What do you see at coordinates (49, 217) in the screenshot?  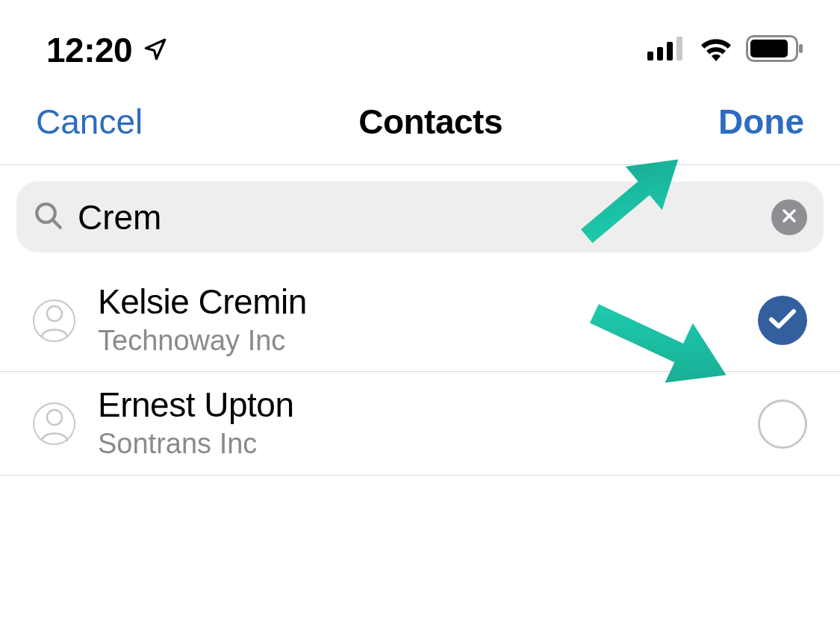 I see `search-icon` at bounding box center [49, 217].